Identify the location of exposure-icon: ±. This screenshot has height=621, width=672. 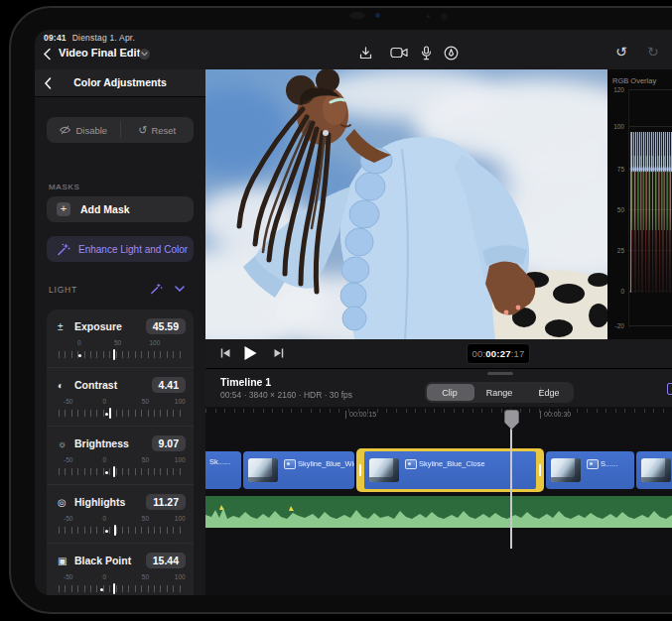
(66, 327).